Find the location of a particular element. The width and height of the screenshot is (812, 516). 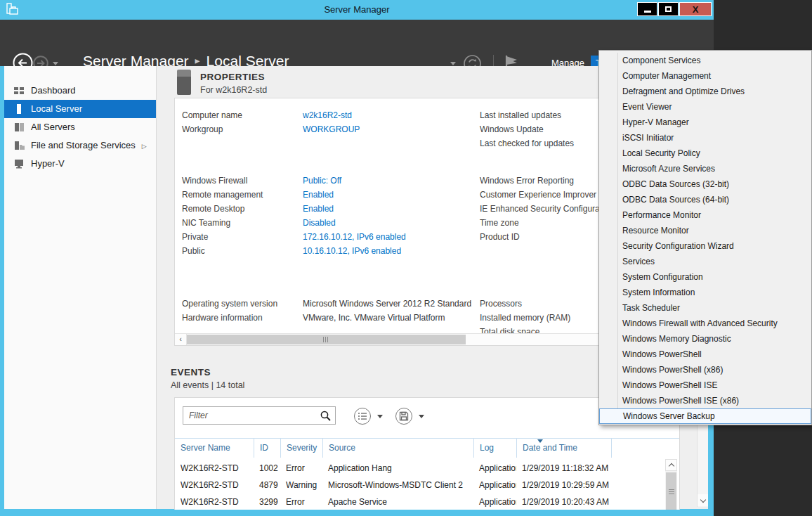

property-value: Microsoft Windows Server 2012 R2 Standar… is located at coordinates (387, 304).